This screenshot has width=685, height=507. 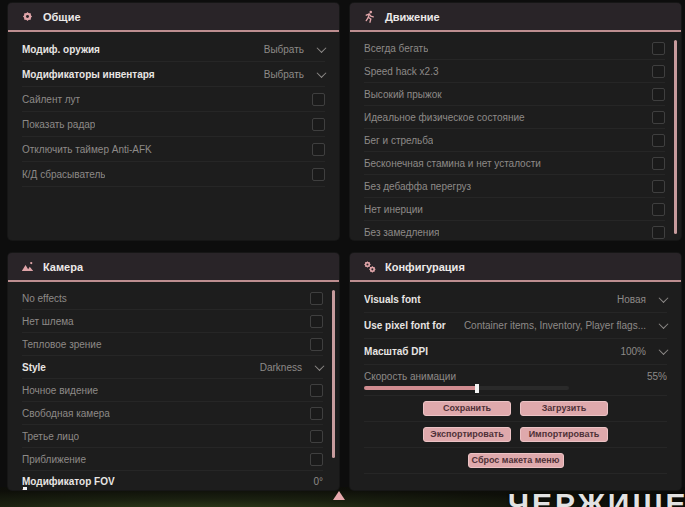 I want to click on dropdown-value: Выбрать, so click(x=284, y=50).